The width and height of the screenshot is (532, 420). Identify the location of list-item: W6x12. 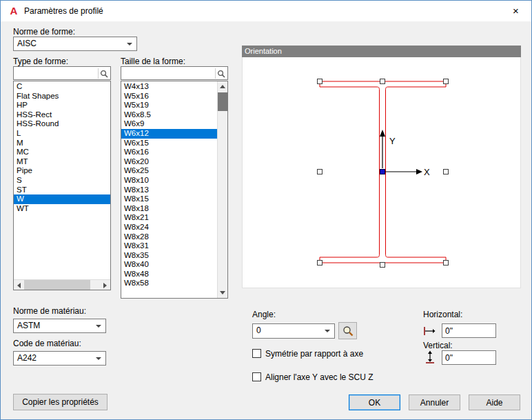
(170, 134).